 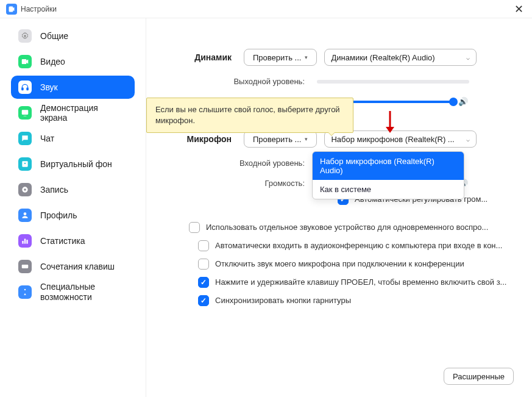 I want to click on option-label: Синхронизировать кнопки гарнитуры, so click(x=283, y=301).